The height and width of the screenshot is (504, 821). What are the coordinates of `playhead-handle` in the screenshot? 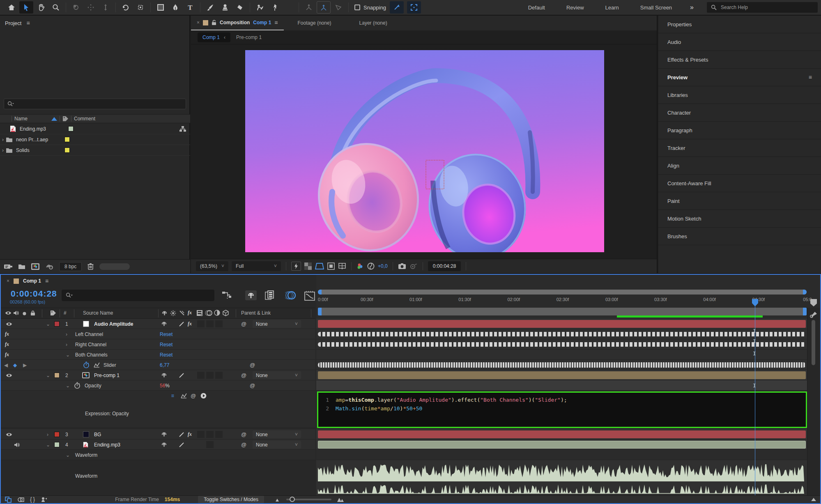 It's located at (755, 303).